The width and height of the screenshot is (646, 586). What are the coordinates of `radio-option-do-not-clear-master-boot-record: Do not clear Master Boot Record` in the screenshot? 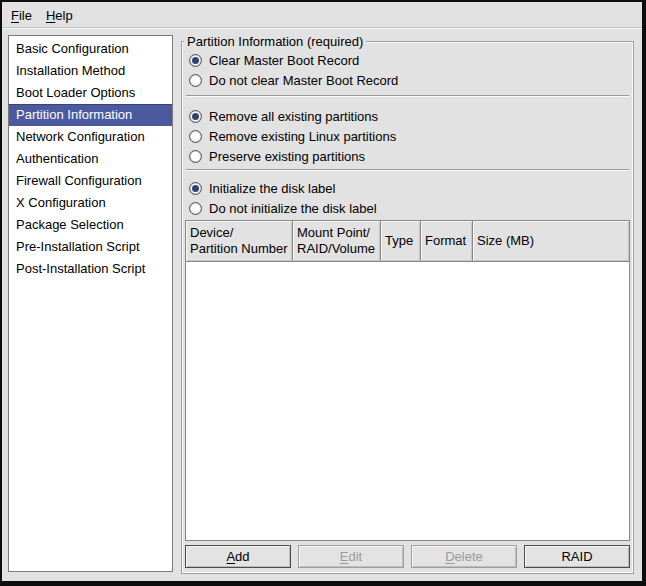 It's located at (408, 80).